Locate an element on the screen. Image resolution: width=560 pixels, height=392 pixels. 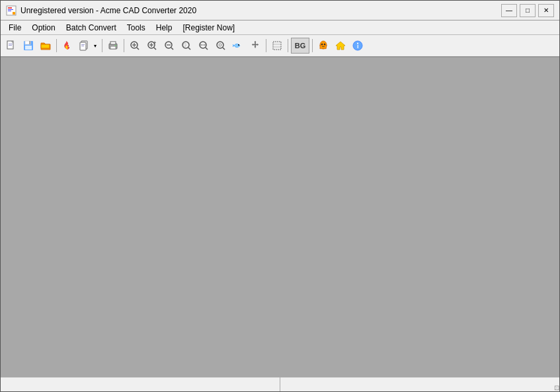
menu-item-help: Help is located at coordinates (164, 28).